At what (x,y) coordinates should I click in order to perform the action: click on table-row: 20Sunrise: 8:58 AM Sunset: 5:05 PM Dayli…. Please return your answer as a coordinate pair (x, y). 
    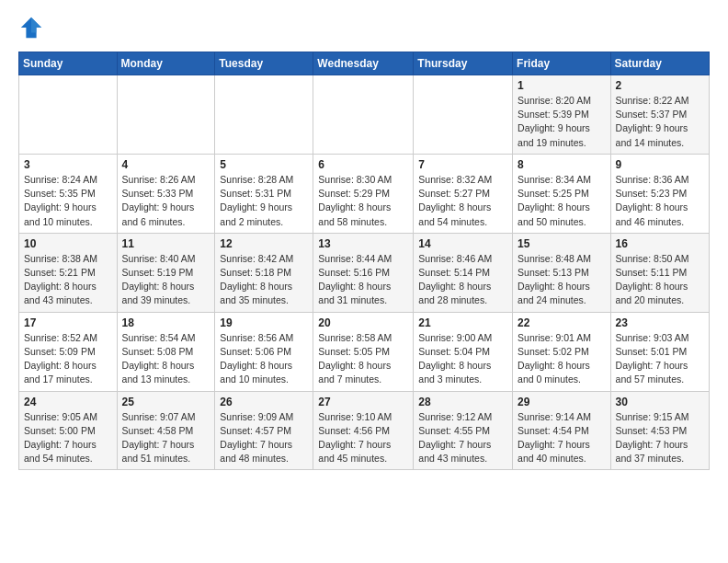
    Looking at the image, I should click on (364, 351).